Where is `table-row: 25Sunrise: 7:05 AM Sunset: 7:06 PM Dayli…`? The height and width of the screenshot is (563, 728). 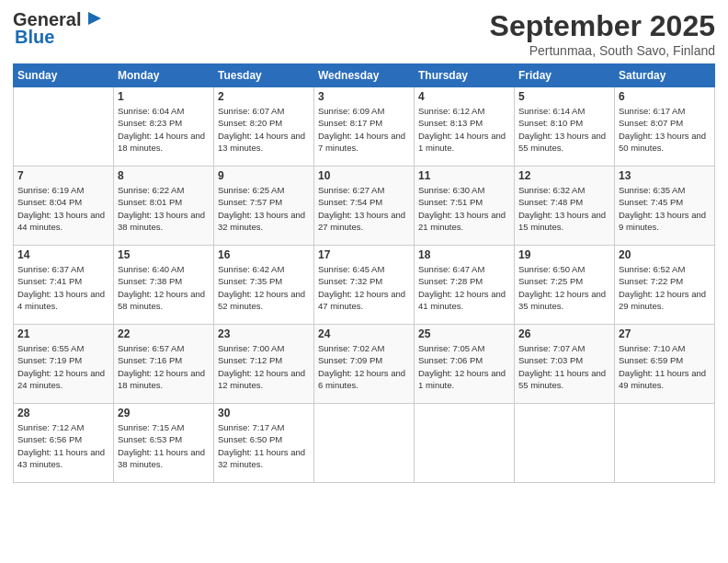 table-row: 25Sunrise: 7:05 AM Sunset: 7:06 PM Dayli… is located at coordinates (465, 364).